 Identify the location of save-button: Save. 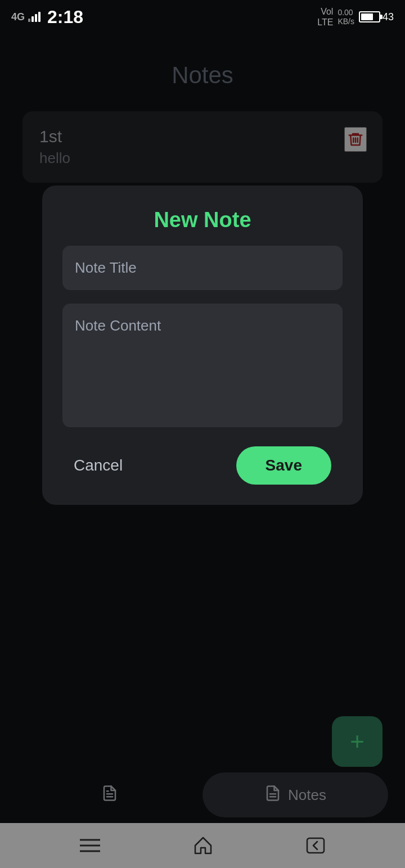
(284, 465).